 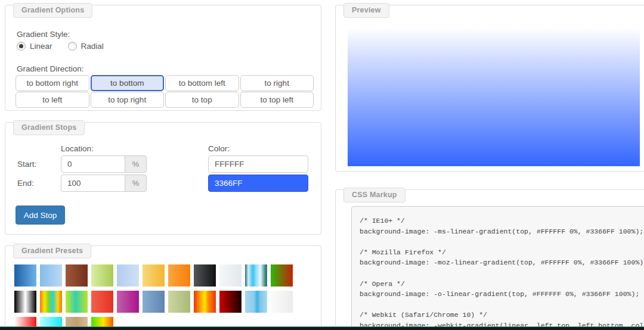 What do you see at coordinates (103, 275) in the screenshot?
I see `preset-swatch-lime` at bounding box center [103, 275].